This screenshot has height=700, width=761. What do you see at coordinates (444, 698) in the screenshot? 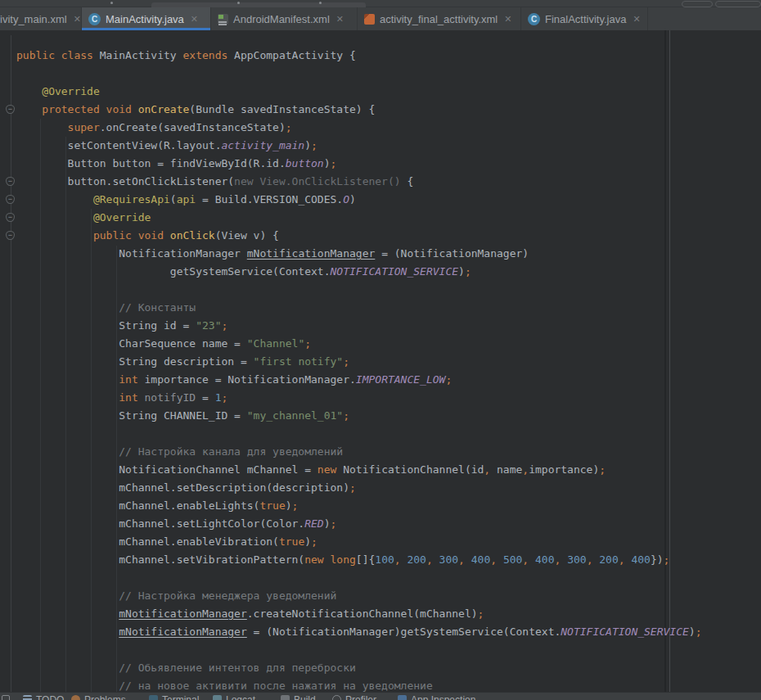
I see `toolwindow-label: App Inspection` at bounding box center [444, 698].